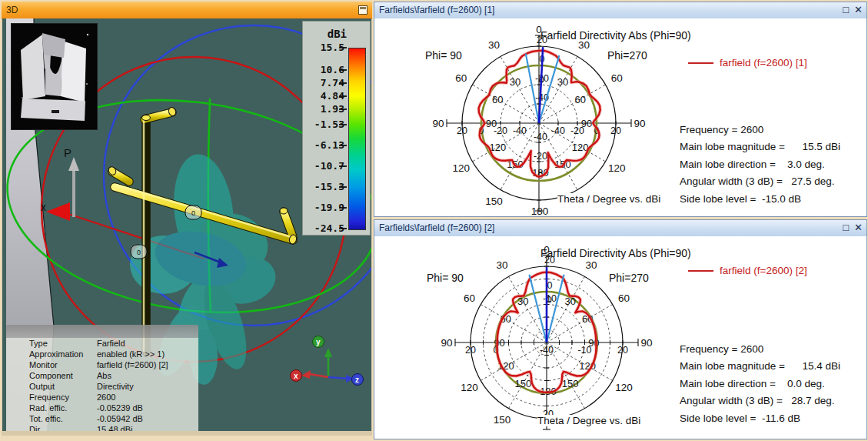 The height and width of the screenshot is (441, 868). What do you see at coordinates (437, 228) in the screenshot?
I see `plot2-window-title: Farfields\farfield (f=2600) [2]` at bounding box center [437, 228].